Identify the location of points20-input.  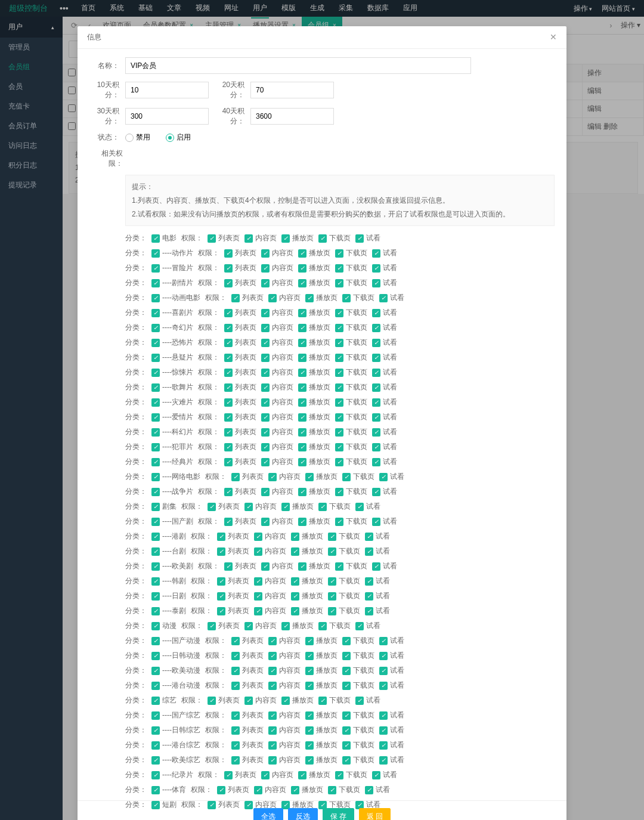
(292, 90).